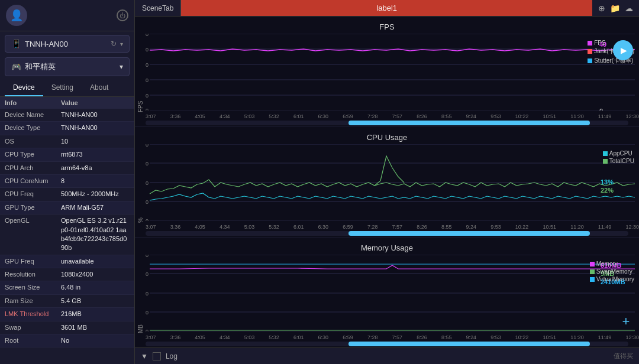 This screenshot has height=364, width=639. Describe the element at coordinates (72, 155) in the screenshot. I see `info-row-value: mt6873` at that location.